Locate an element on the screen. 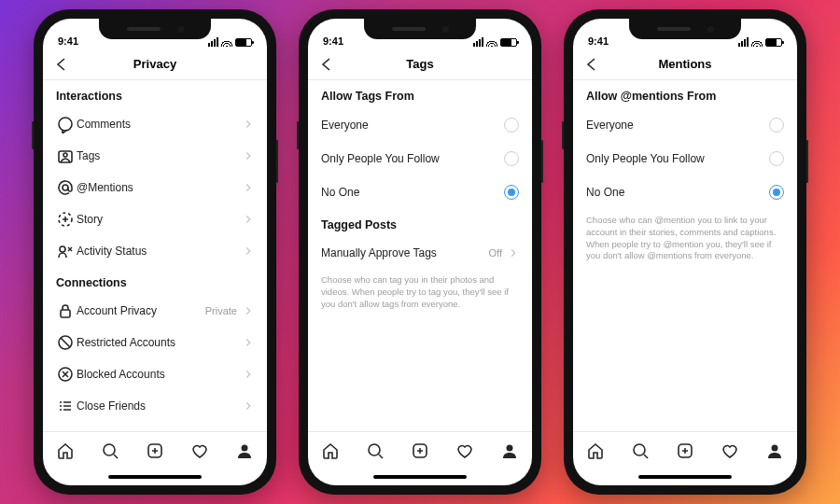 The image size is (840, 504). option-label: No One is located at coordinates (605, 192).